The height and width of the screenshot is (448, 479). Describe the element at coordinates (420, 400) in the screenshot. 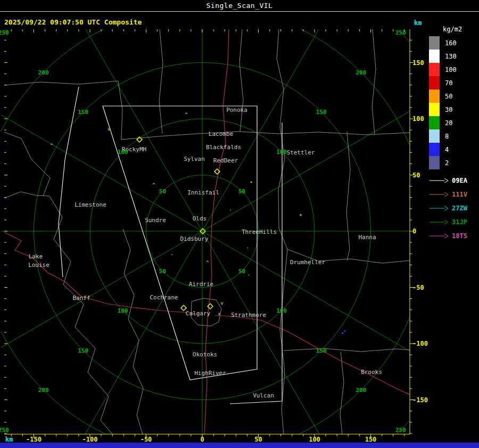

I see `y-tick-label: -150` at that location.